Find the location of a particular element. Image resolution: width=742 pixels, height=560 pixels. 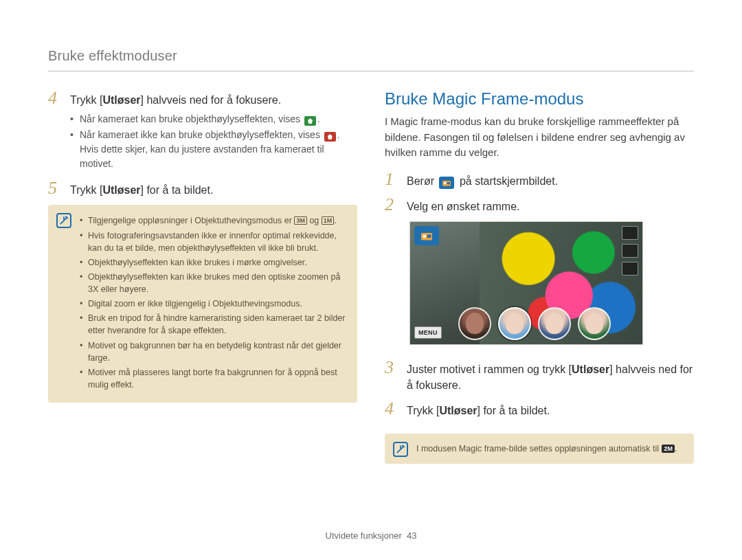

intro-paragraph: I Magic frame-modus kan du bruke forskje… is located at coordinates (539, 137).